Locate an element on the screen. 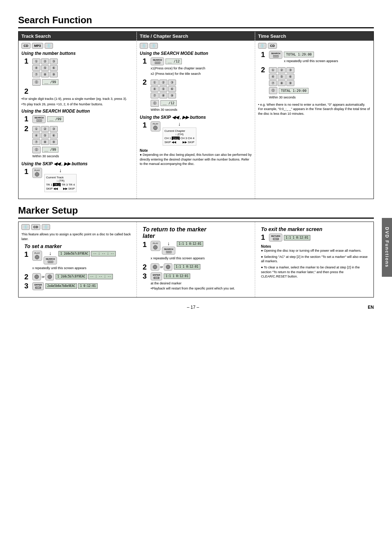 The width and height of the screenshot is (392, 555). step-num: 1 is located at coordinates (27, 61).